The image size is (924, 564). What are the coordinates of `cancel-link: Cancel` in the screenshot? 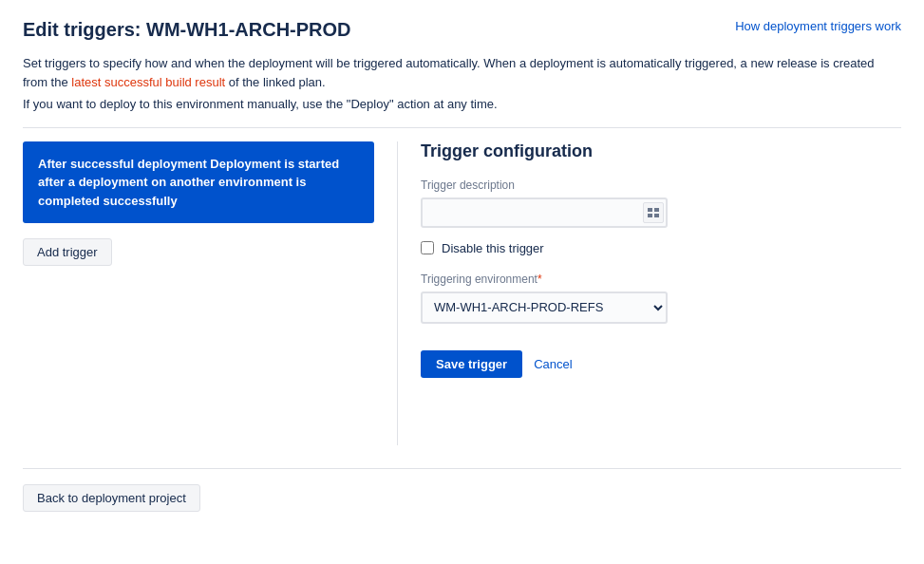 It's located at (553, 365).